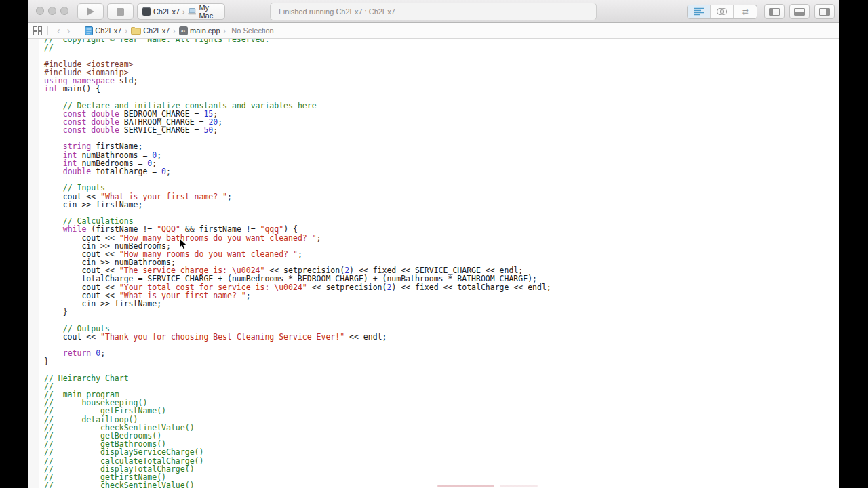 The height and width of the screenshot is (488, 868). I want to click on toggle-debug-area-button, so click(800, 12).